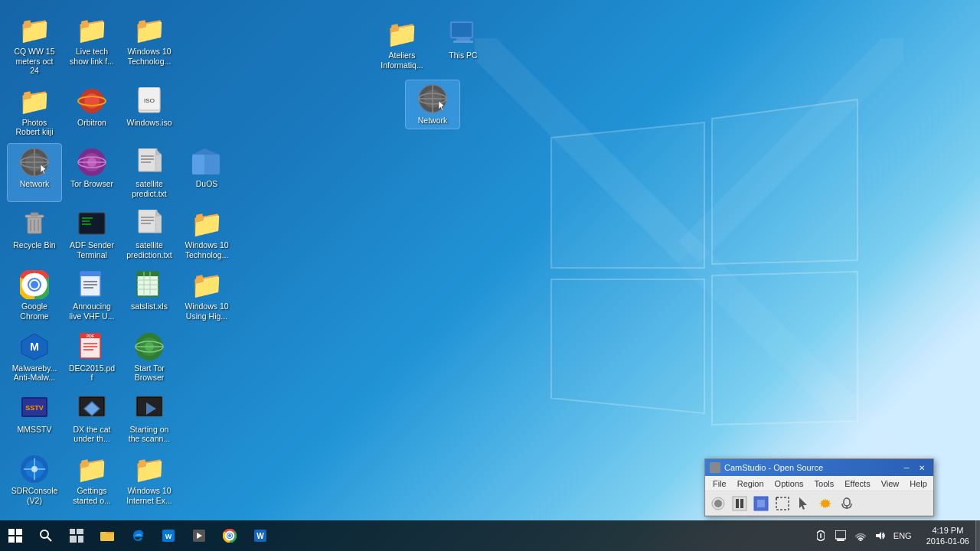 This screenshot has width=980, height=551. Describe the element at coordinates (740, 504) in the screenshot. I see `pause-button` at that location.